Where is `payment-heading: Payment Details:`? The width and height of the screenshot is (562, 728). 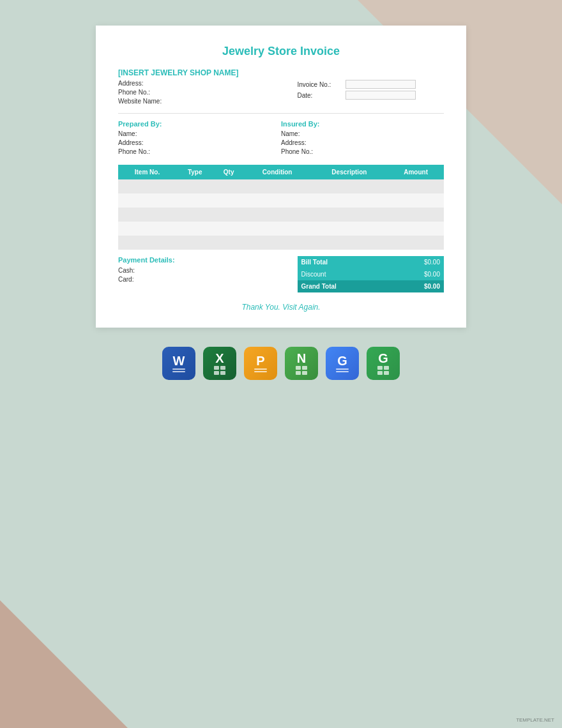 payment-heading: Payment Details: is located at coordinates (199, 260).